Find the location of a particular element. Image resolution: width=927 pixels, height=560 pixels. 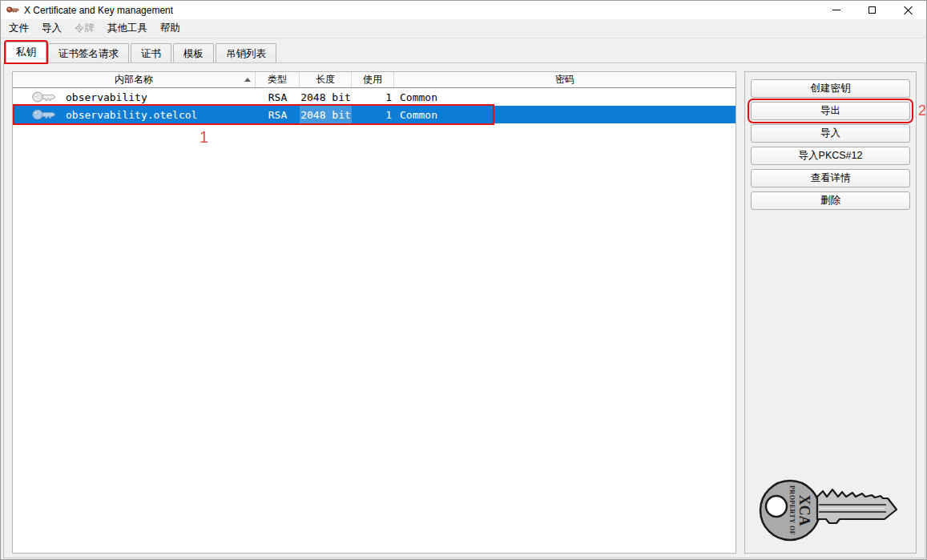

header-internal-name-label: 内部名称 is located at coordinates (134, 80).